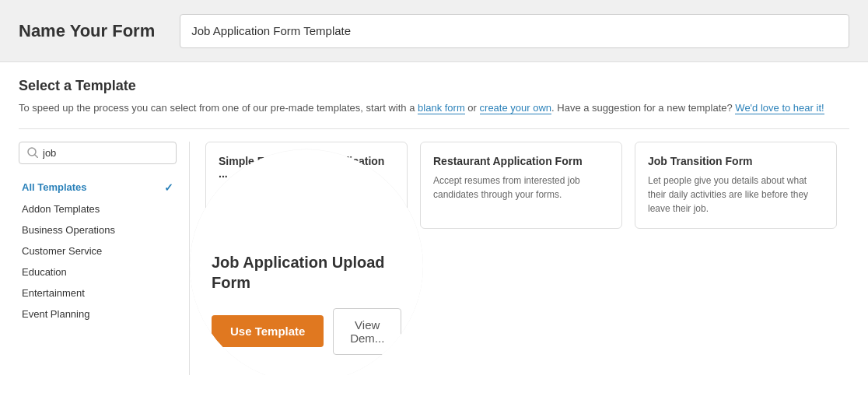 Image resolution: width=868 pixels, height=393 pixels. I want to click on search-box, so click(98, 153).